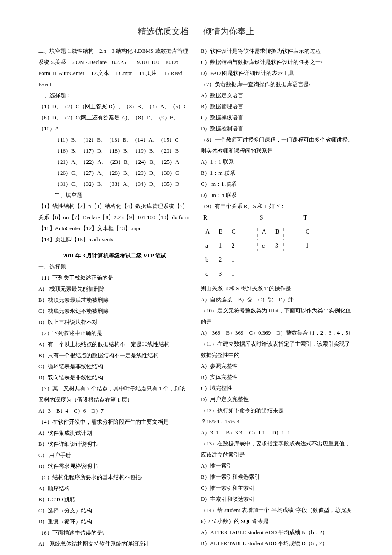 This screenshot has height=555, width=392. What do you see at coordinates (115, 356) in the screenshot?
I see `q2-b: B）只有一个根结点的数据结构不一定是线性结构` at bounding box center [115, 356].